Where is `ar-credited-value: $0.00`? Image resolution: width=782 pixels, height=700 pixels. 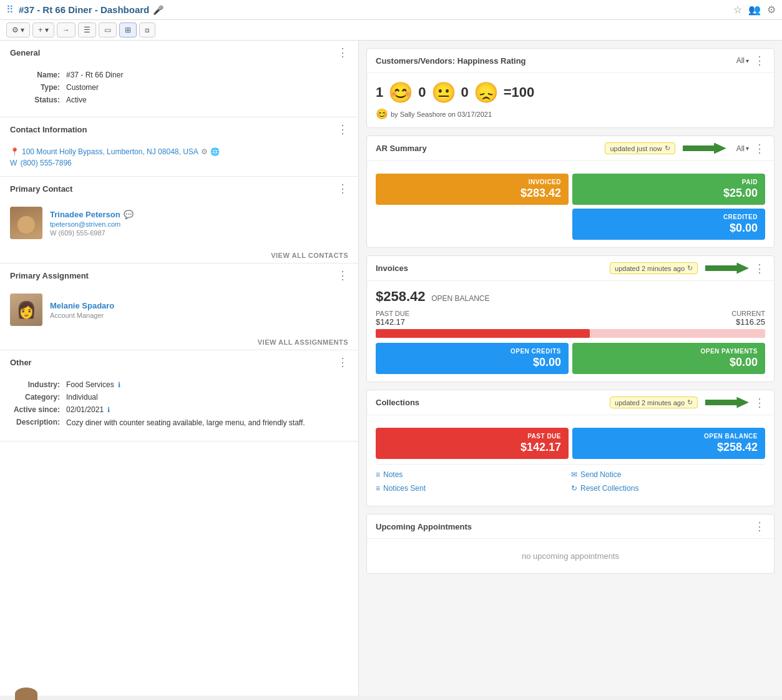 ar-credited-value: $0.00 is located at coordinates (669, 229).